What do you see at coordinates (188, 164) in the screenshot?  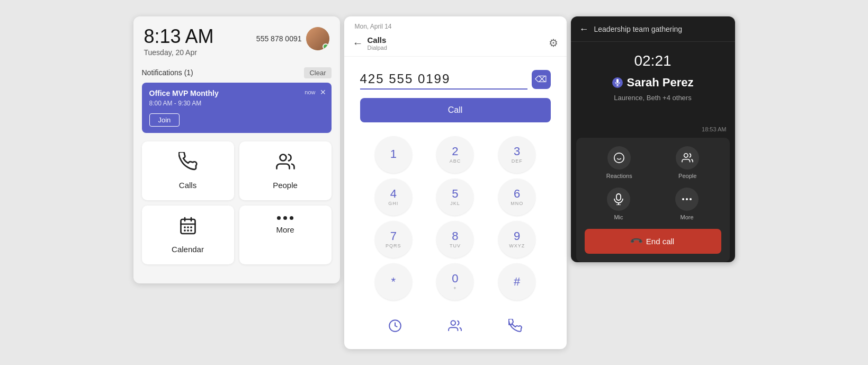 I see `calls-icon` at bounding box center [188, 164].